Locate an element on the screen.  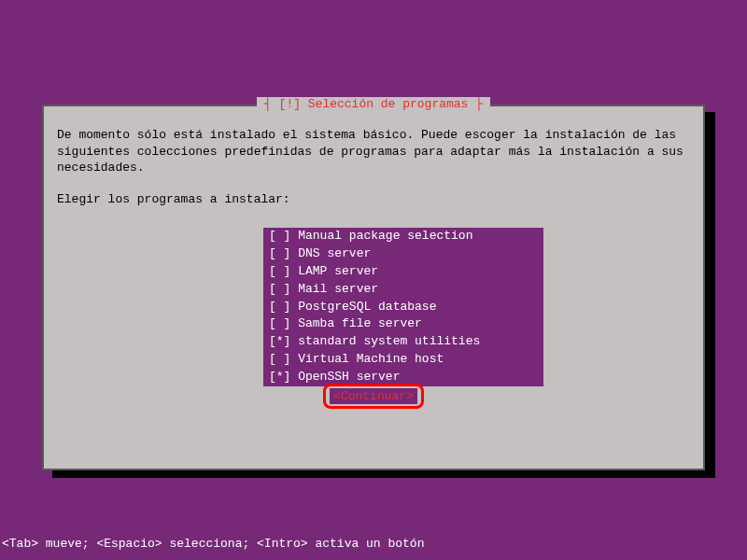
footer-hint: <Tab> mueve; <Espacio> selecciona; <Intr… is located at coordinates (213, 543).